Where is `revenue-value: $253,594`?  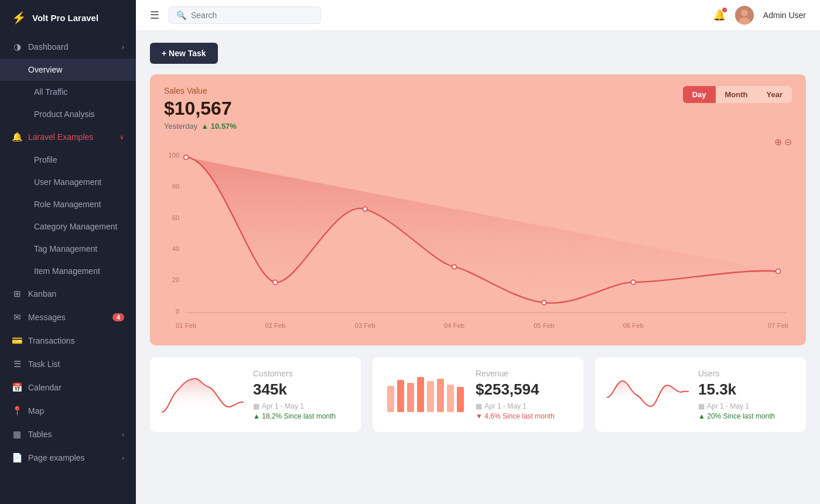 revenue-value: $253,594 is located at coordinates (524, 390).